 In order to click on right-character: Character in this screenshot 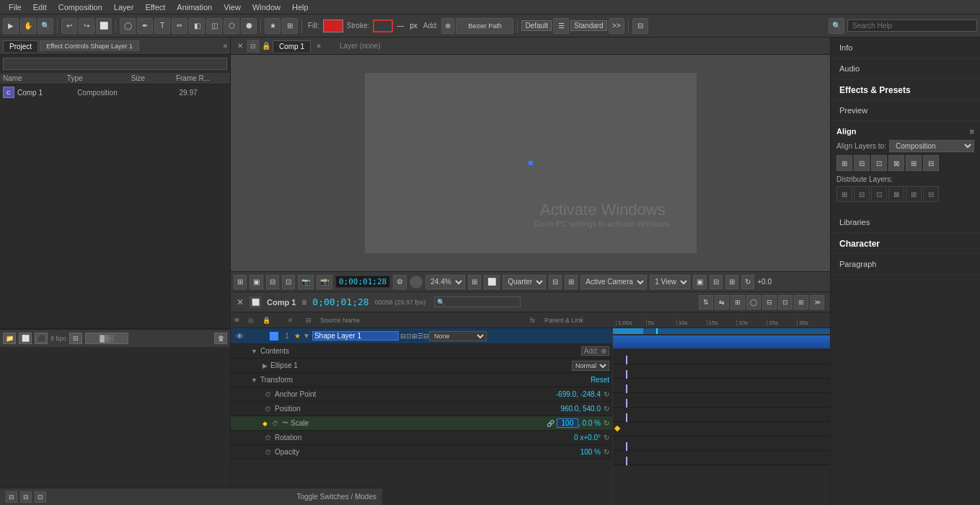, I will do `click(906, 244)`.